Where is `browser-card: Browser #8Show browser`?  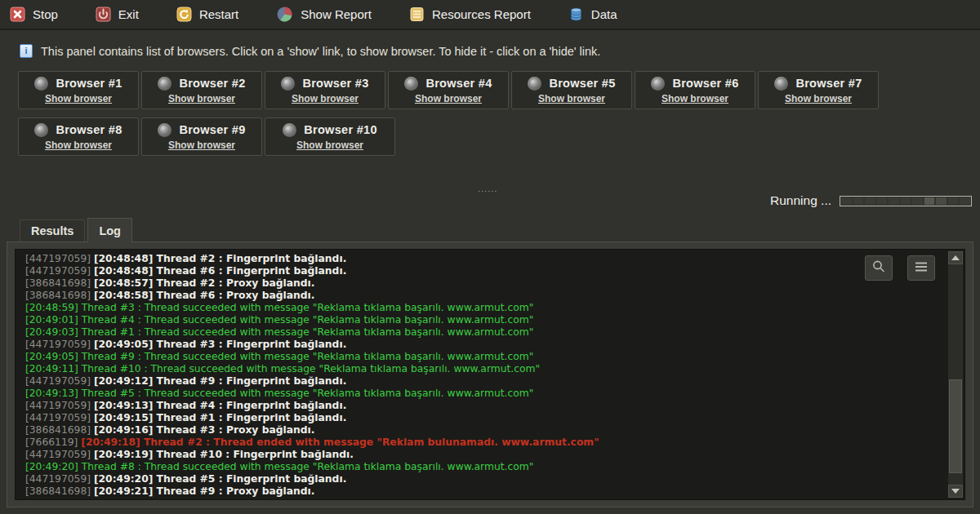
browser-card: Browser #8Show browser is located at coordinates (78, 137).